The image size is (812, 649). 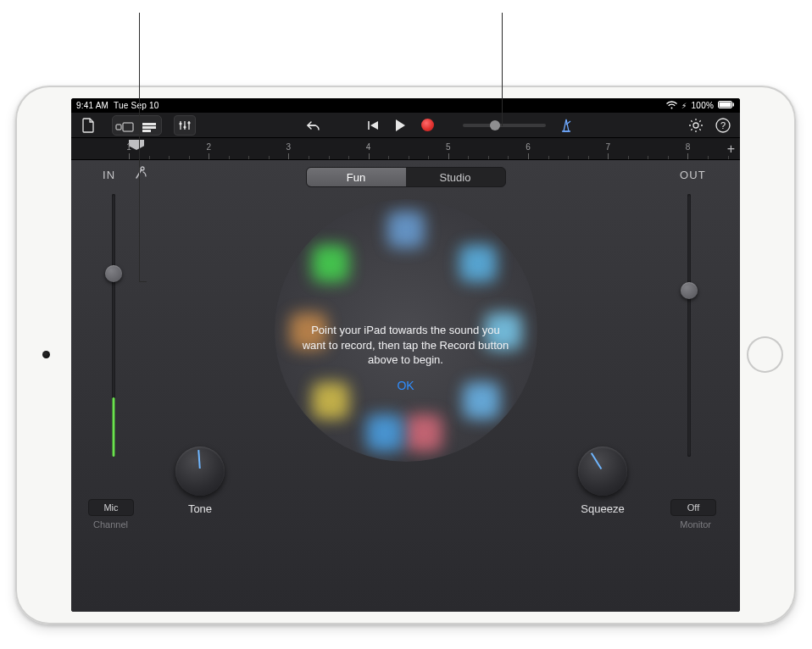 I want to click on ipad-camera, so click(x=46, y=354).